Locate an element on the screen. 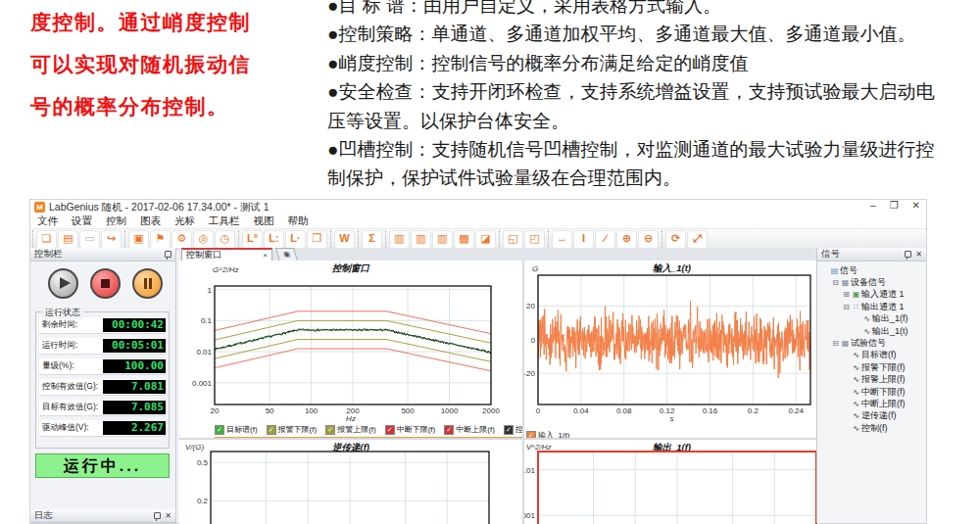 The height and width of the screenshot is (524, 980). tree-item-报警下限(f): ∿报警下限(f) is located at coordinates (872, 367).